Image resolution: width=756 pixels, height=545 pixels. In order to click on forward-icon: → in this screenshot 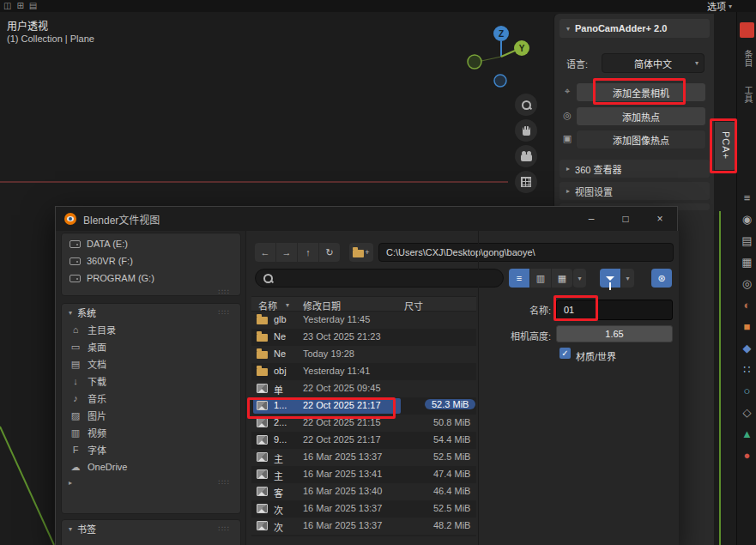, I will do `click(287, 252)`.